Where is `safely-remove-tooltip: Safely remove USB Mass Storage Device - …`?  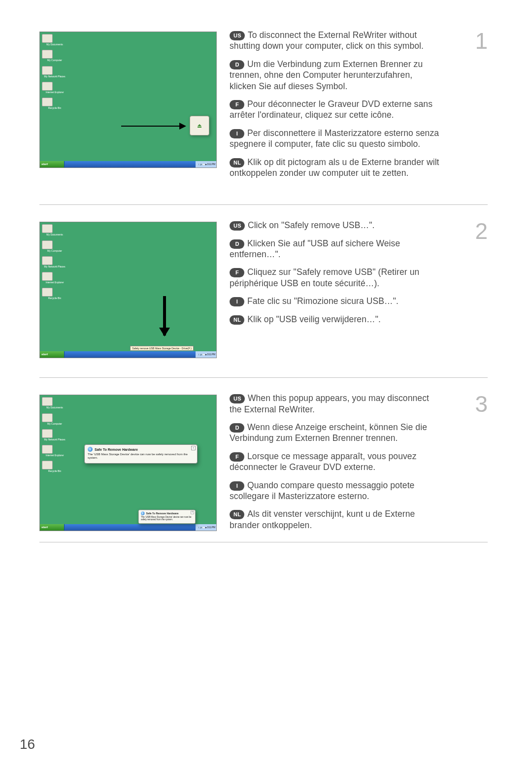
safely-remove-tooltip: Safely remove USB Mass Storage Device - … is located at coordinates (162, 348).